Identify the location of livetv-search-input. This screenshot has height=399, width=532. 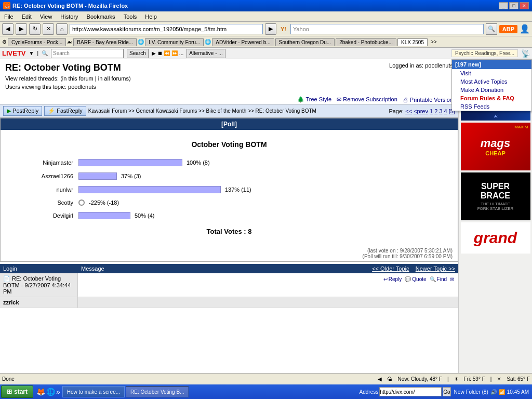
(87, 54).